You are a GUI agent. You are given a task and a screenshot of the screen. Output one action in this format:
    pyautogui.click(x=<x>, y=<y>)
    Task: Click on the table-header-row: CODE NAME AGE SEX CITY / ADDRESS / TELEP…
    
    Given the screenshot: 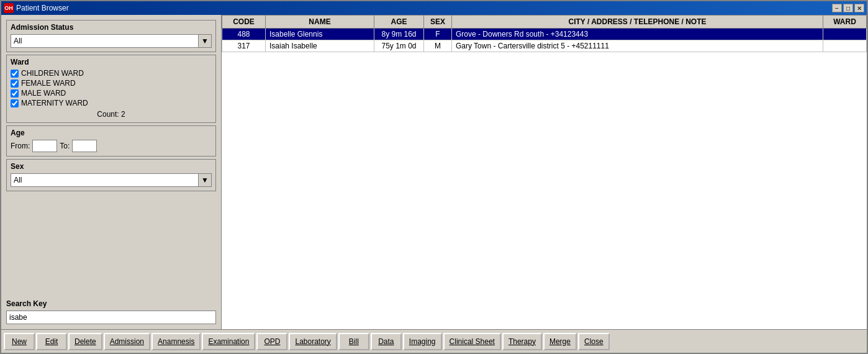 What is the action you would take?
    pyautogui.click(x=545, y=22)
    